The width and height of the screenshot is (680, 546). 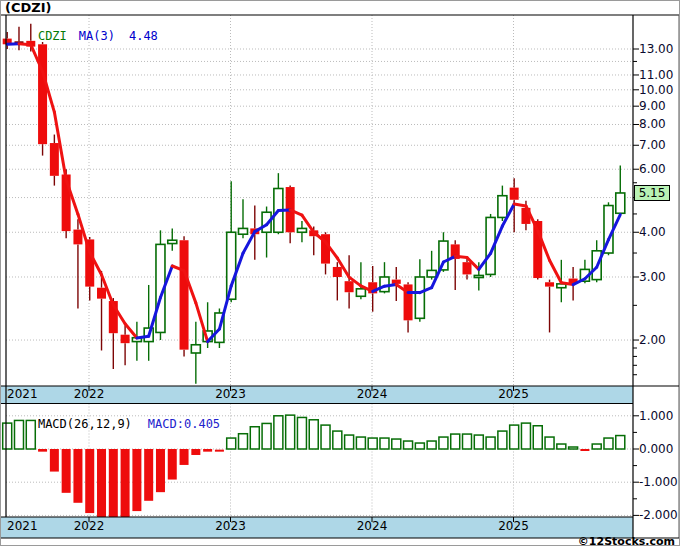 I want to click on macd-axis-label: -2.000, so click(x=658, y=515).